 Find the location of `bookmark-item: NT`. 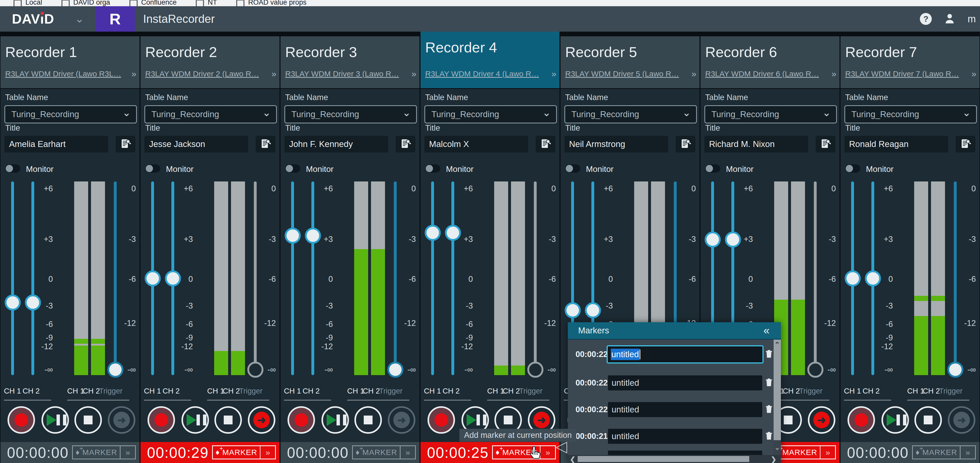

bookmark-item: NT is located at coordinates (206, 3).